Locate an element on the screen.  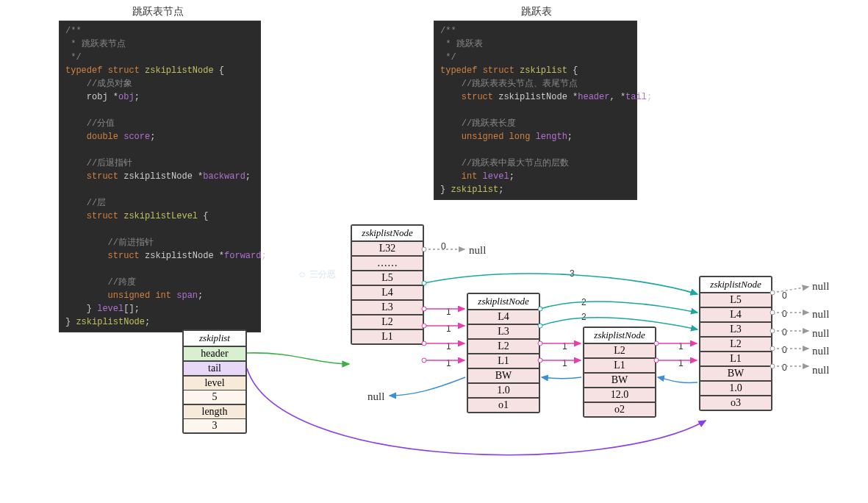
node-3-L2: L2 is located at coordinates (736, 345).